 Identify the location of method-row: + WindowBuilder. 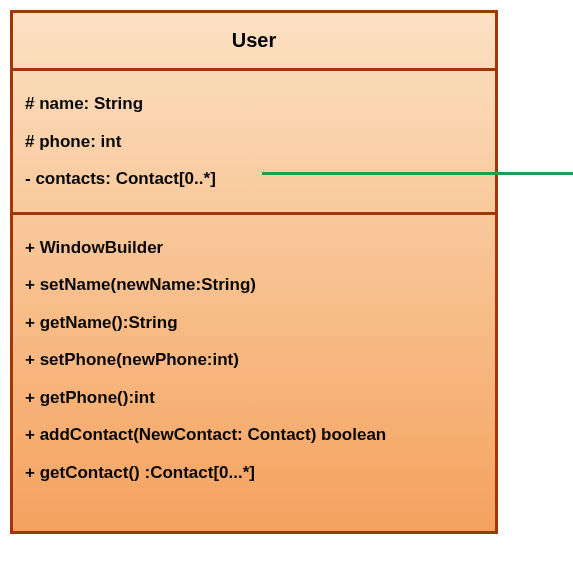
(254, 248).